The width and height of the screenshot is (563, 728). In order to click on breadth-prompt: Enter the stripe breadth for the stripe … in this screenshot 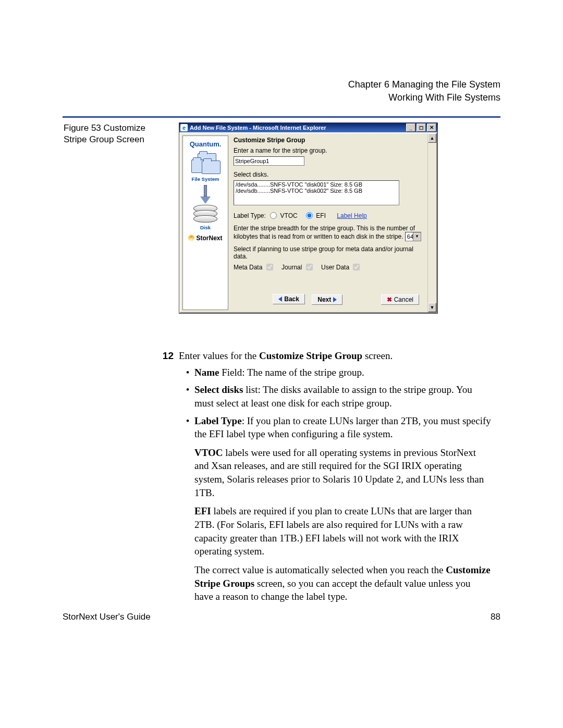, I will do `click(328, 233)`.